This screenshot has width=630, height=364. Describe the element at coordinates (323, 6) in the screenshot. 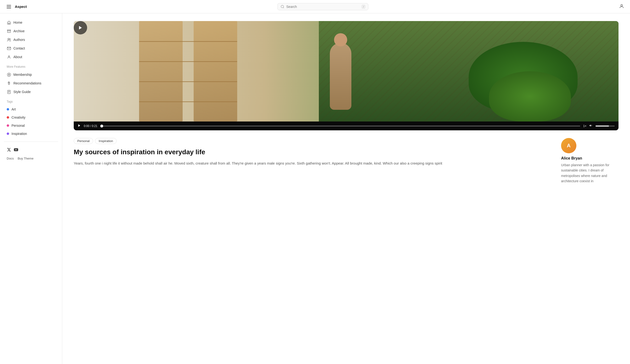

I see `search-bar: /` at that location.